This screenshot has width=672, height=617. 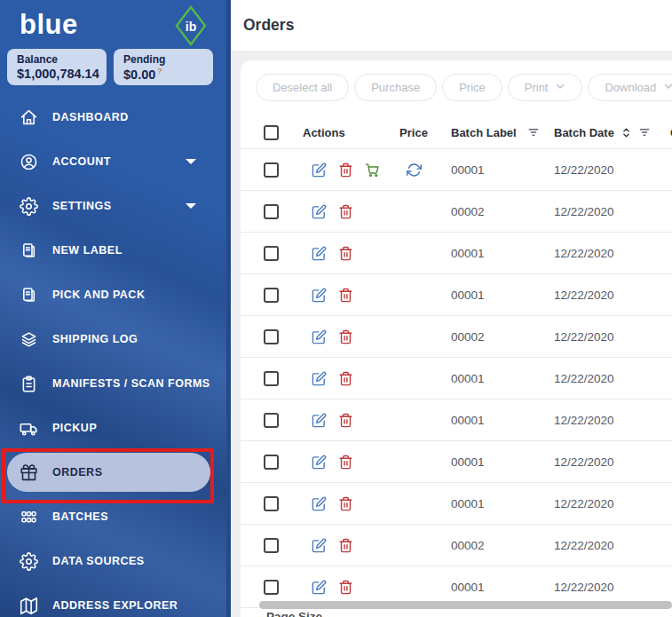 I want to click on balance-value: $1,000,784.14, so click(x=57, y=74).